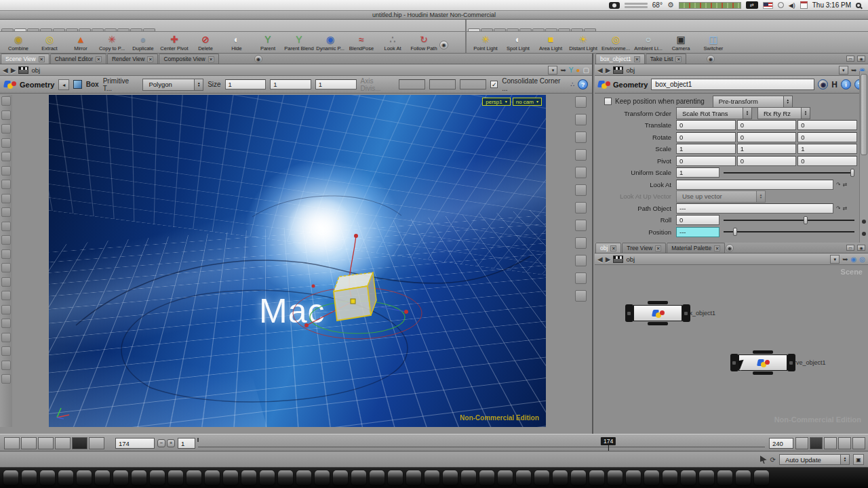  Describe the element at coordinates (629, 313) in the screenshot. I see `node-left-flag` at that location.